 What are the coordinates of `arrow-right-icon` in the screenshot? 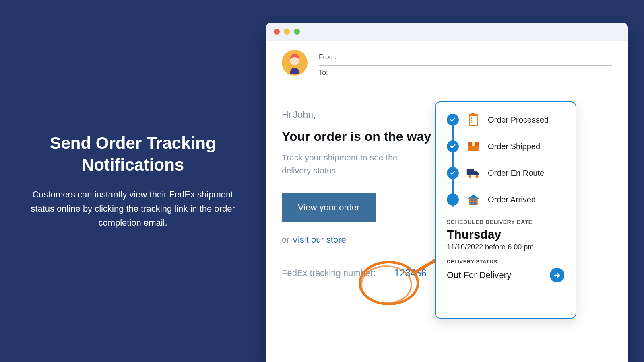 It's located at (557, 275).